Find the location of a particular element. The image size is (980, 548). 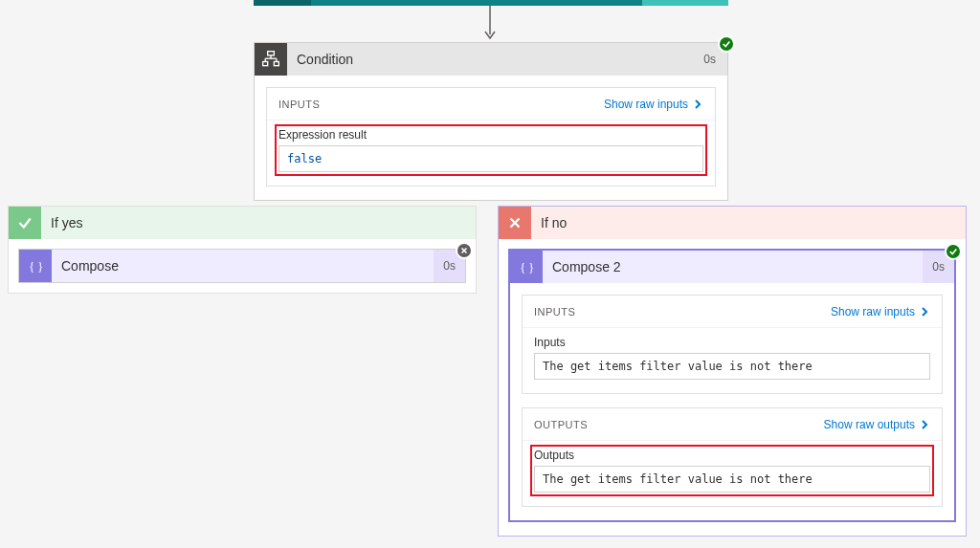

if-yes-branch: If yes { } Compose 0s is located at coordinates (242, 250).